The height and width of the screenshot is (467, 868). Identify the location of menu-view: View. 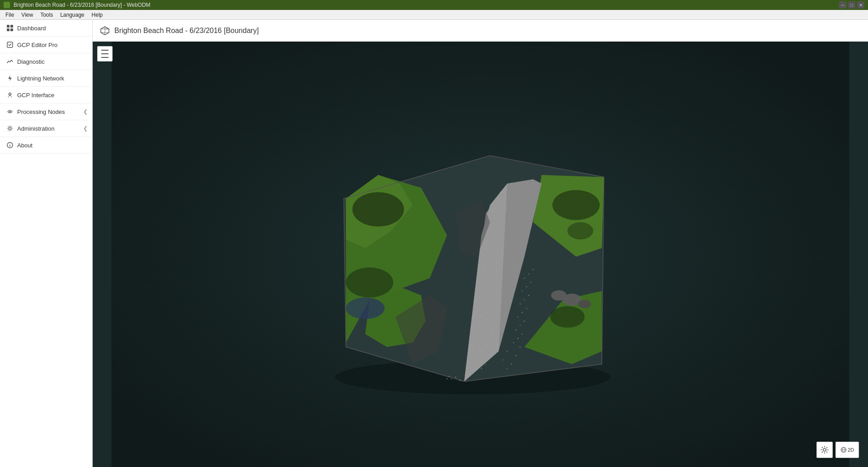
(27, 15).